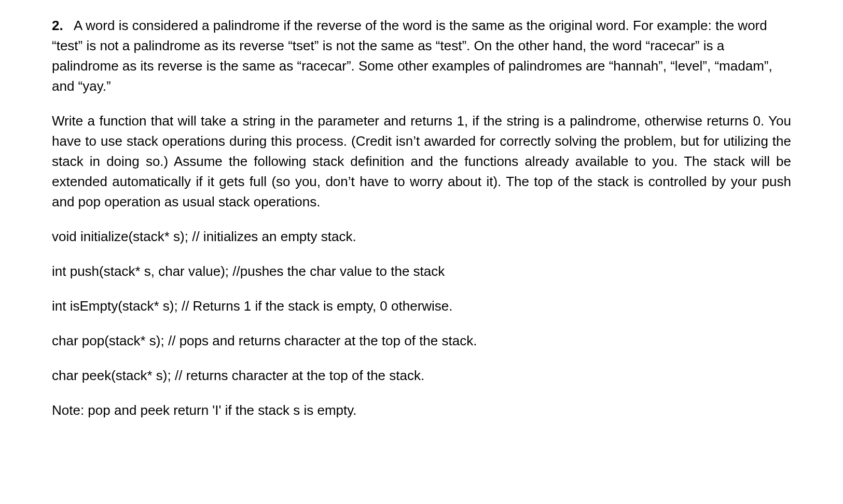  What do you see at coordinates (421, 341) in the screenshot?
I see `code-line-pop: char pop(stack* s); // pops and returns …` at bounding box center [421, 341].